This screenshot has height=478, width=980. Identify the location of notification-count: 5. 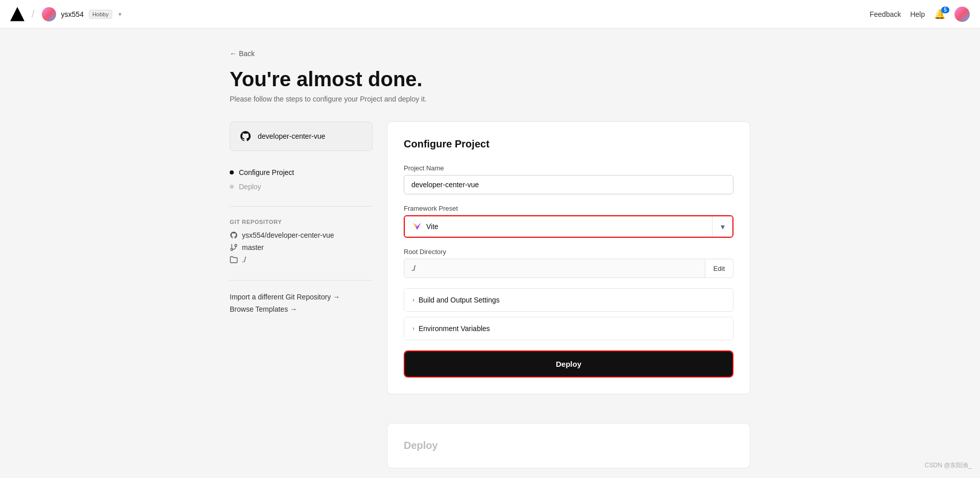
(945, 10).